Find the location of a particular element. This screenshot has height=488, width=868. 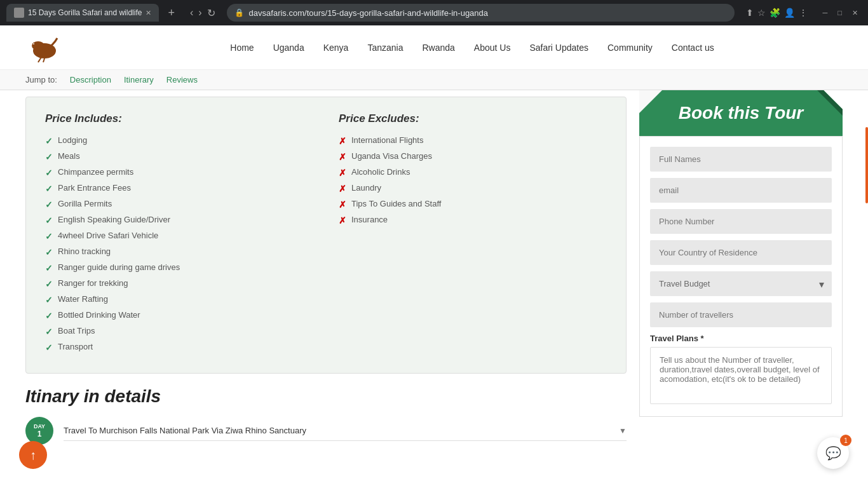

chat-widget: 💬 1 is located at coordinates (833, 451).